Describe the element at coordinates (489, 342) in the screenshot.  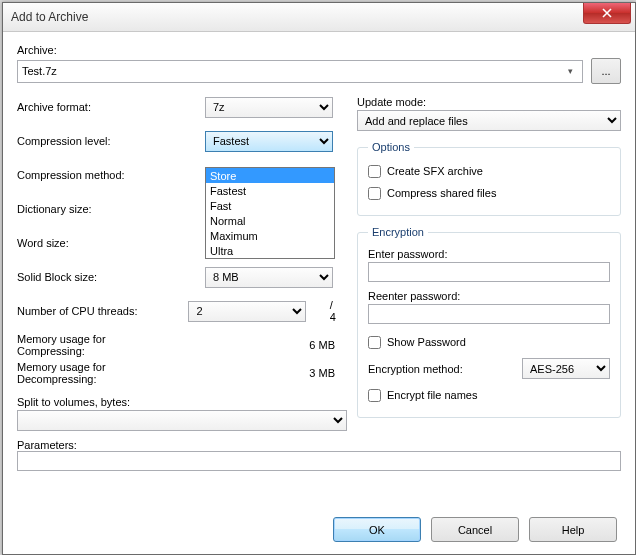
I see `show-password-checkbox: Show Password` at that location.